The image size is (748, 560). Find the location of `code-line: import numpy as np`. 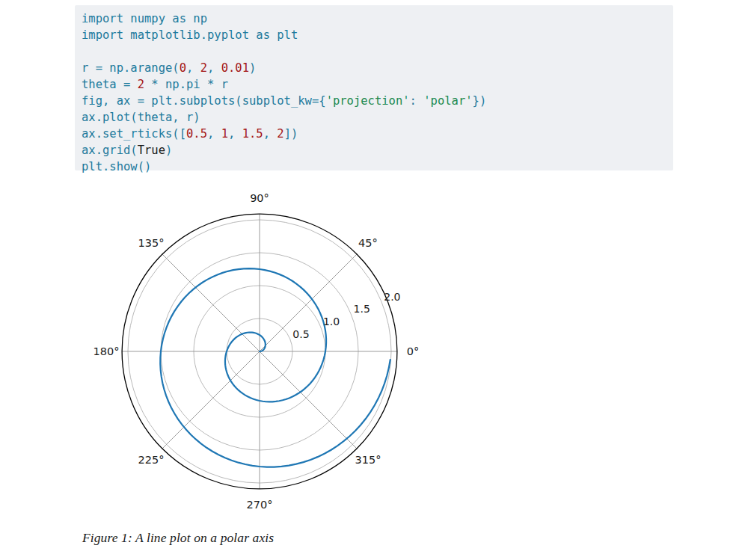

code-line: import numpy as np is located at coordinates (374, 19).